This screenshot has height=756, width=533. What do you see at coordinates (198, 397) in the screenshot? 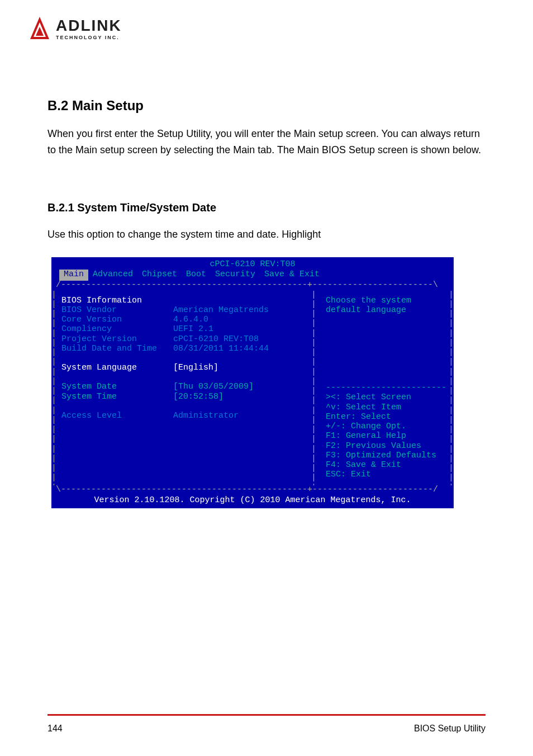
I see `value-time: [20:52:58]` at bounding box center [198, 397].